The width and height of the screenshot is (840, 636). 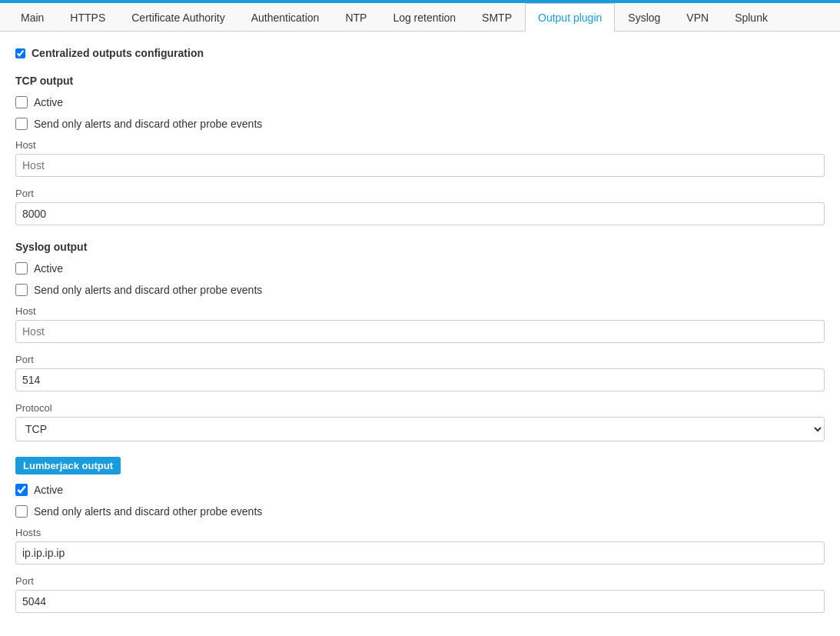 What do you see at coordinates (420, 206) in the screenshot?
I see `tcp-port-group: Port` at bounding box center [420, 206].